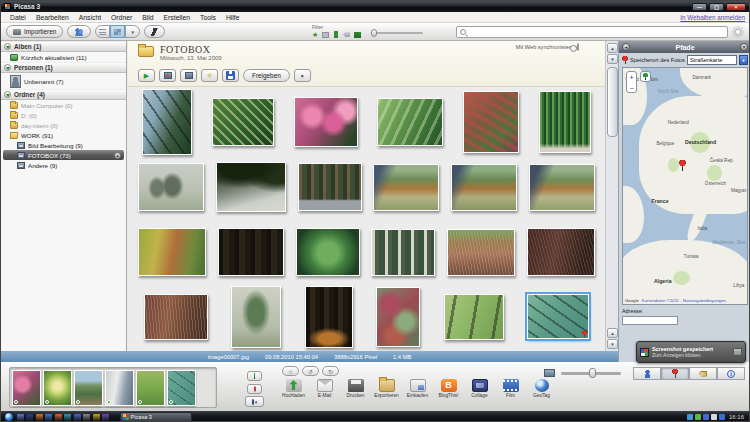  I want to click on share-button: Freigeben, so click(266, 76).